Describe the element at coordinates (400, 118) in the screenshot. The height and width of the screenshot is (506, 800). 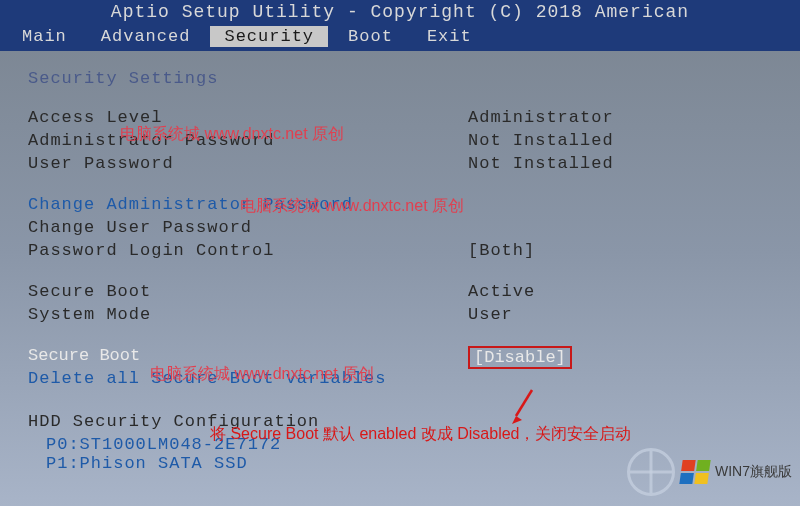
I see `row-access-level: Access Level Administrator` at that location.